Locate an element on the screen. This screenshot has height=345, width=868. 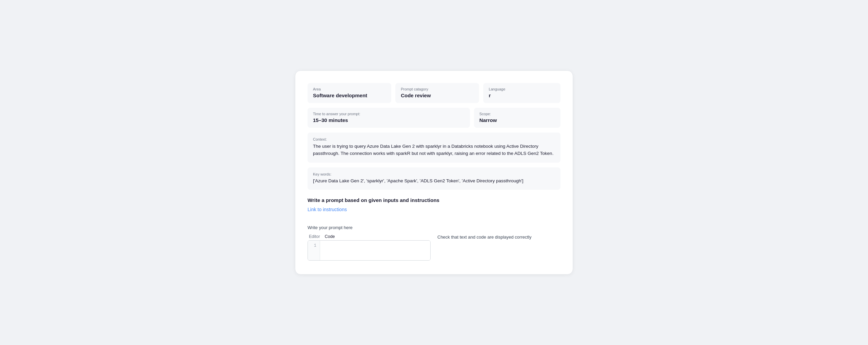
scope-field: Scope: Narrow is located at coordinates (517, 118).